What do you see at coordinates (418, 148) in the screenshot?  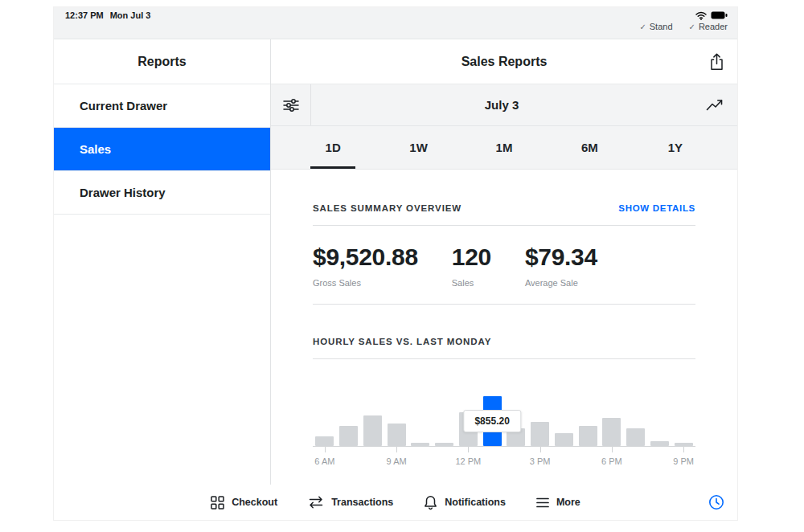 I see `tab-1w: 1W` at bounding box center [418, 148].